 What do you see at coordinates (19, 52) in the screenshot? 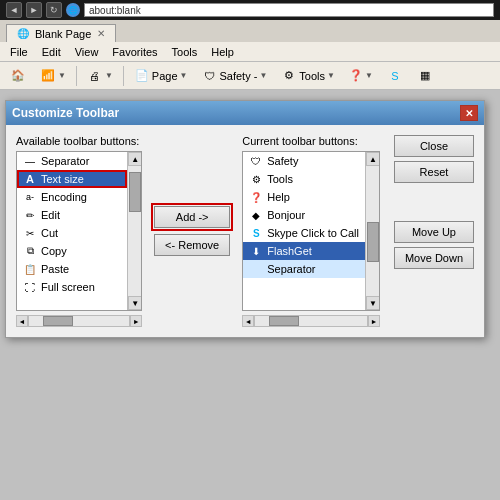
I see `menu-file: File` at bounding box center [19, 52].